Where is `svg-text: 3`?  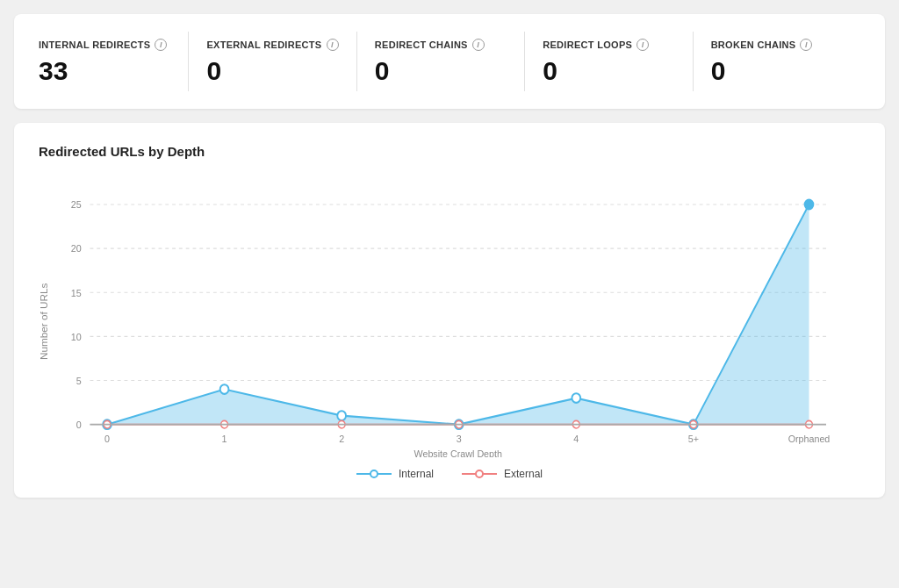 svg-text: 3 is located at coordinates (459, 439).